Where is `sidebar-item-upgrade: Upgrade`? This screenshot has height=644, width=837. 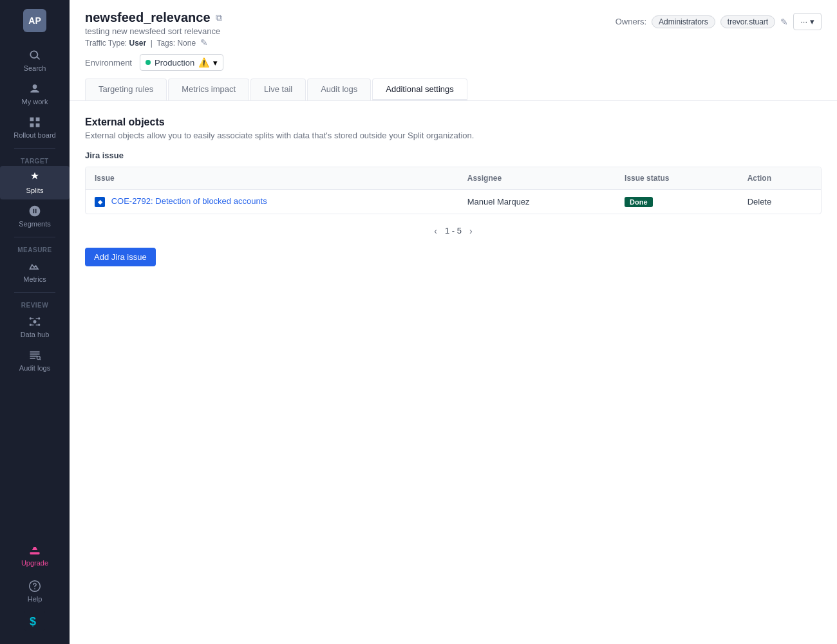 sidebar-item-upgrade: Upgrade is located at coordinates (35, 555).